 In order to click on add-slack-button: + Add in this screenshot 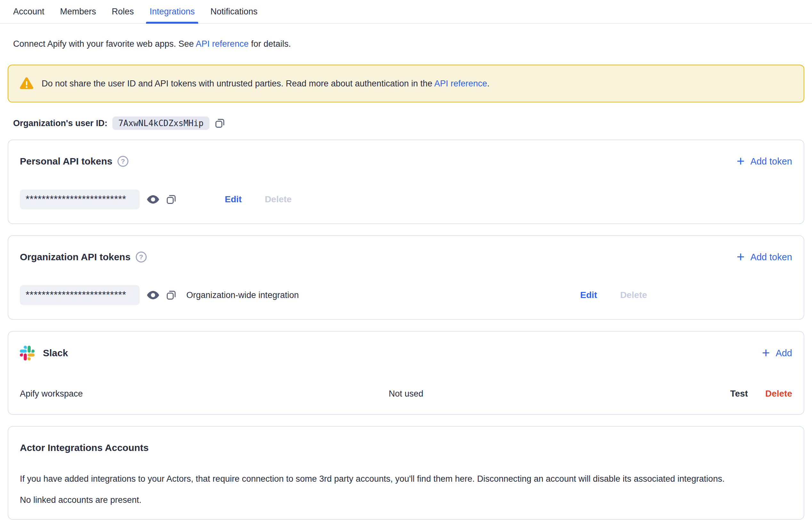, I will do `click(777, 353)`.